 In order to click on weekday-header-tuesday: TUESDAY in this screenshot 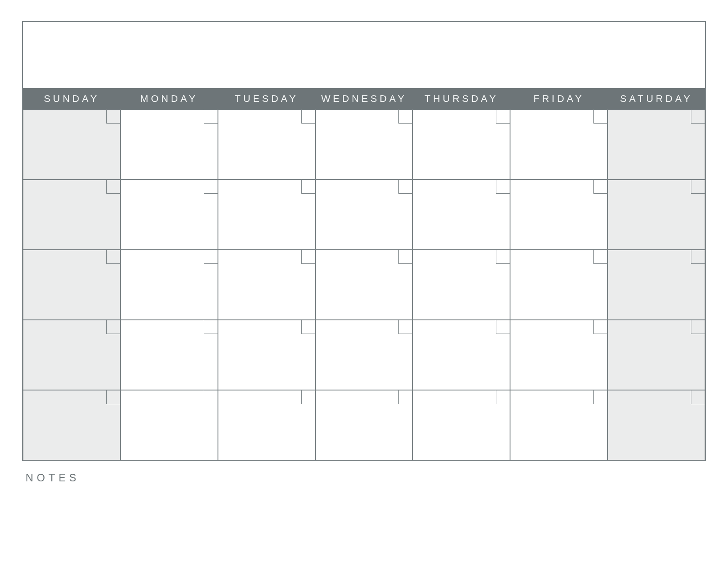, I will do `click(266, 99)`.